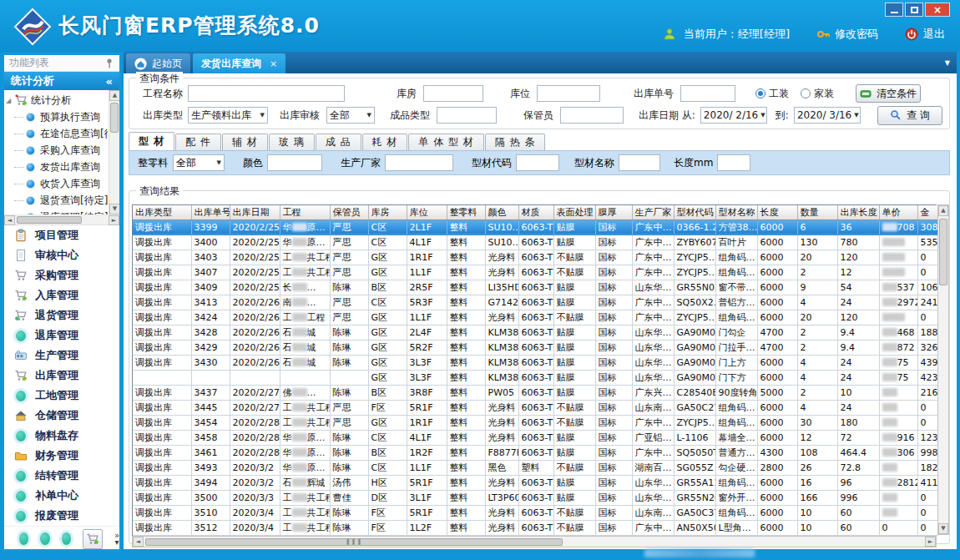 The image size is (960, 560). I want to click on column-header: 表面处理, so click(574, 212).